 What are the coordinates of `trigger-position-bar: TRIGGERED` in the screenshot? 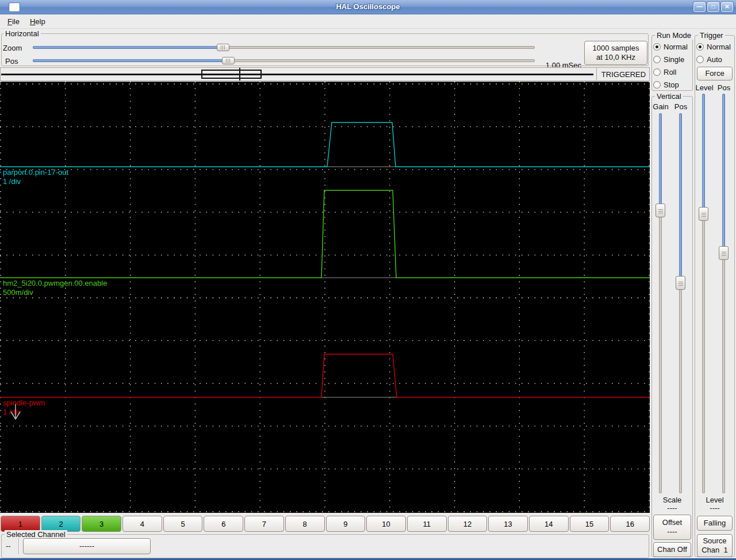 It's located at (325, 74).